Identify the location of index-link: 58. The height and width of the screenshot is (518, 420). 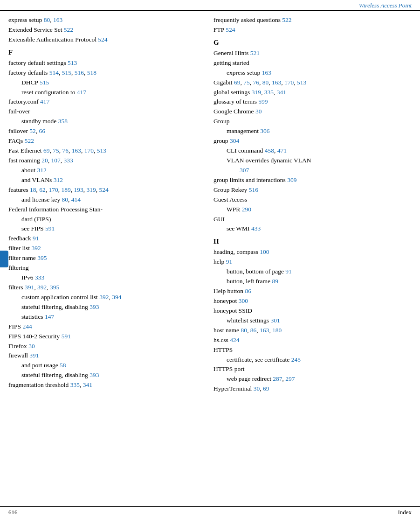
(63, 365).